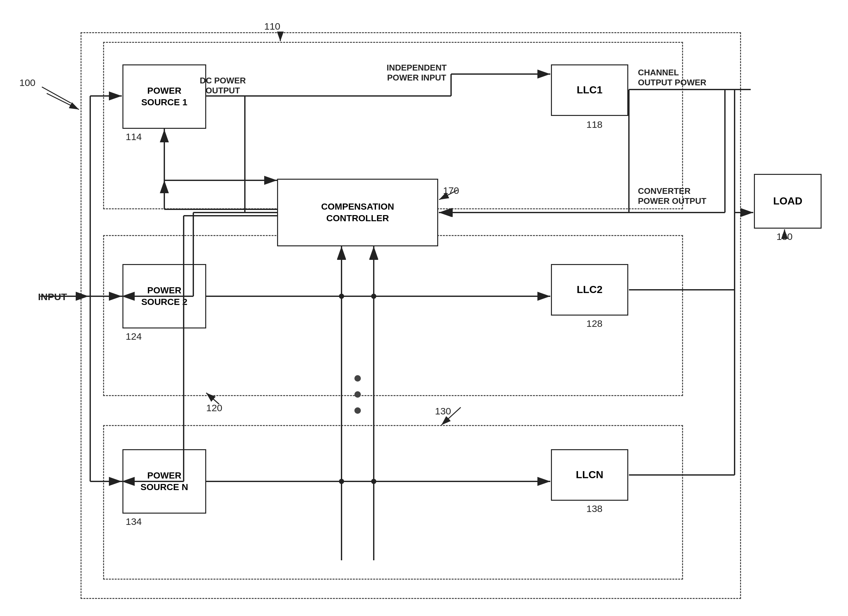 The height and width of the screenshot is (616, 848). Describe the element at coordinates (672, 196) in the screenshot. I see `converter-power-output-label: CONVERTERPOWER OUTPUT` at that location.